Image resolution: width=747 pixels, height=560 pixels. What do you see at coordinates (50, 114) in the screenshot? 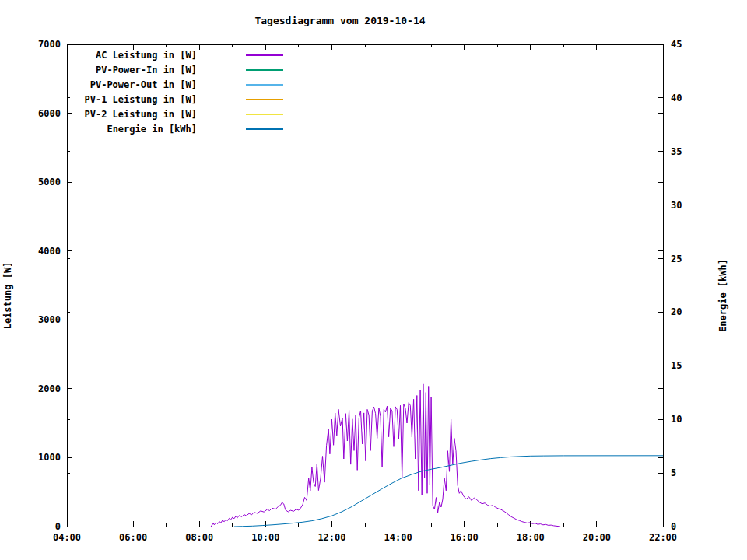
I see `y-tick-label: 6000` at bounding box center [50, 114].